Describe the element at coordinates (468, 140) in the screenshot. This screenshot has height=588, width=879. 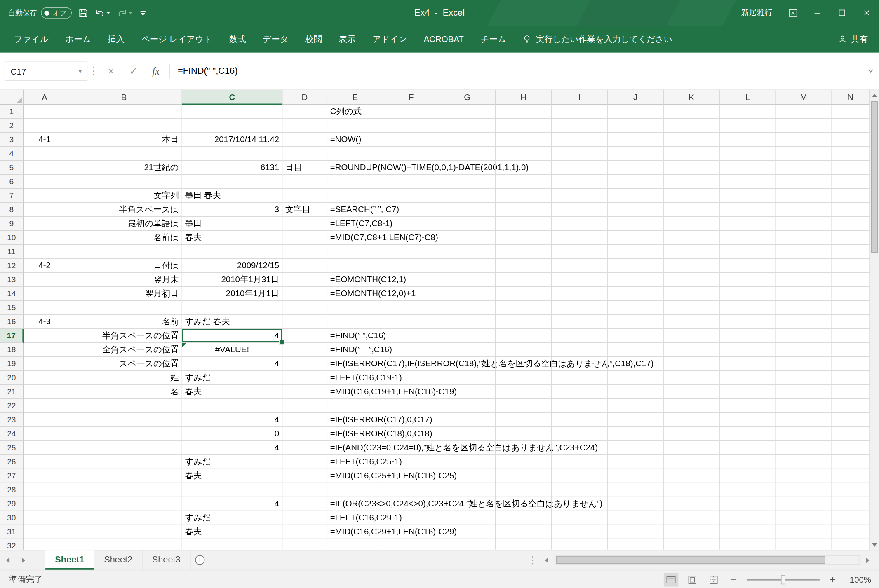
I see `cell-G3` at that location.